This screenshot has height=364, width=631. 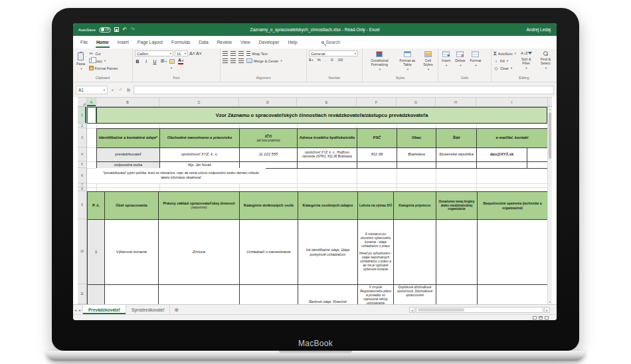 What do you see at coordinates (200, 155) in the screenshot?
I see `cell: spoločnosť XYZ, k. s.` at bounding box center [200, 155].